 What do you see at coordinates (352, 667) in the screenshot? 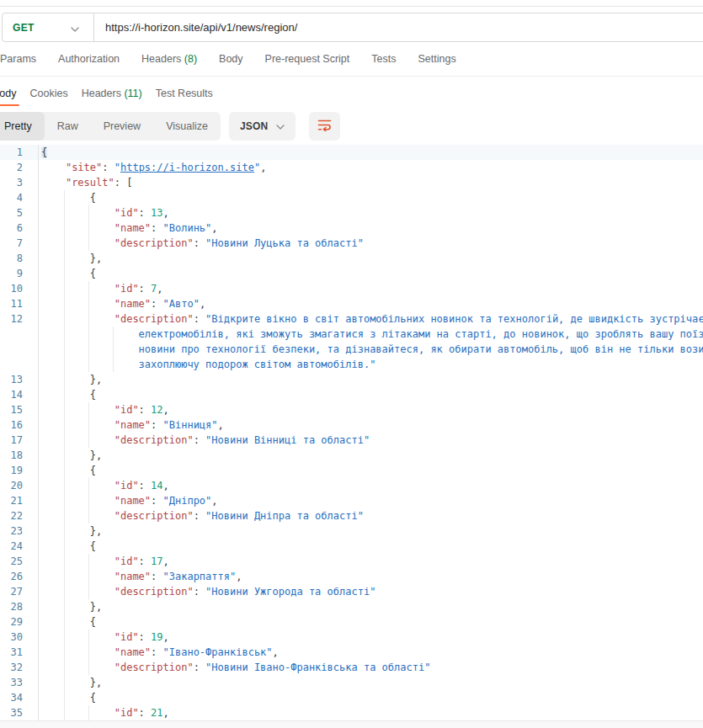
I see `code-line: 32 "description": "Новини Івано-Франківс…` at bounding box center [352, 667].